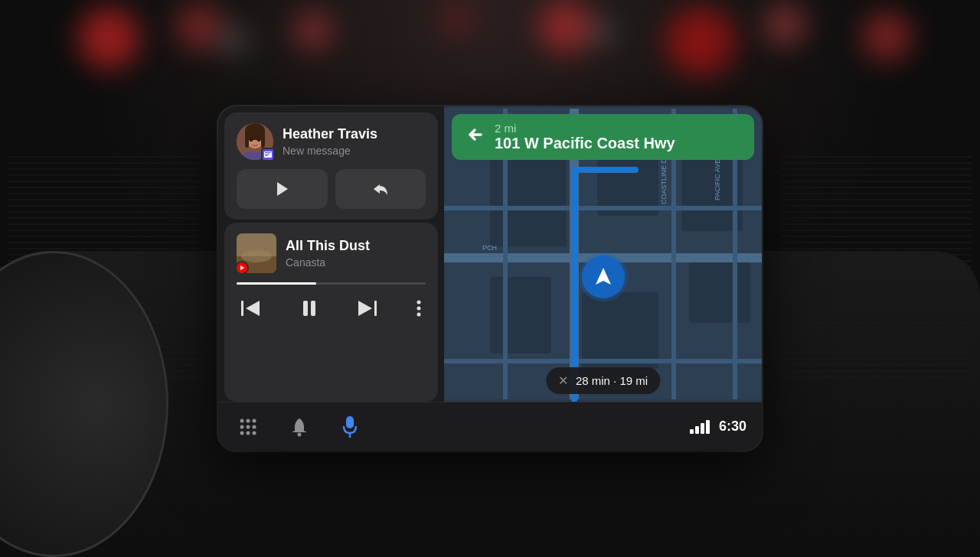 Image resolution: width=980 pixels, height=557 pixels. What do you see at coordinates (331, 283) in the screenshot?
I see `music-progress-bar` at bounding box center [331, 283].